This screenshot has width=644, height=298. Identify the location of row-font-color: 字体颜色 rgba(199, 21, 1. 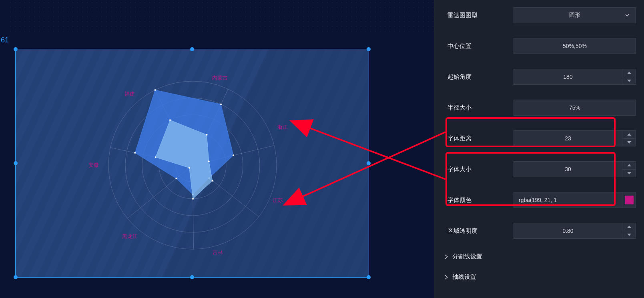
(539, 200).